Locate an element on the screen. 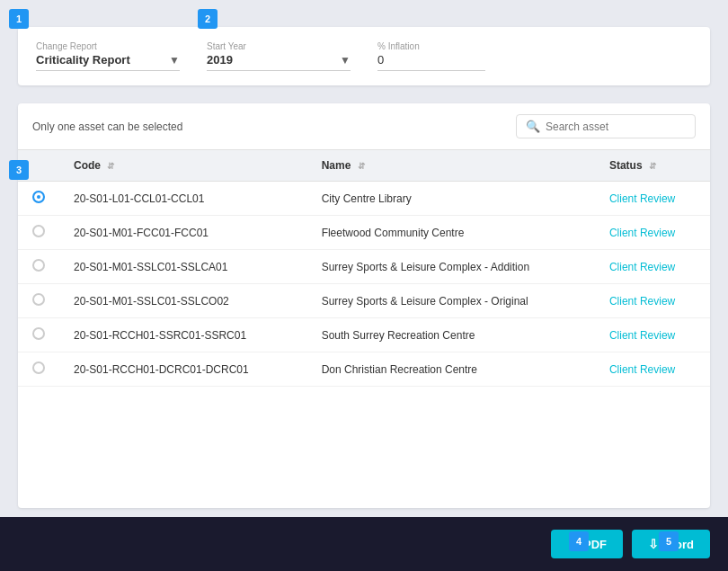 This screenshot has width=728, height=571. col-status: Status ⇵ is located at coordinates (653, 165).